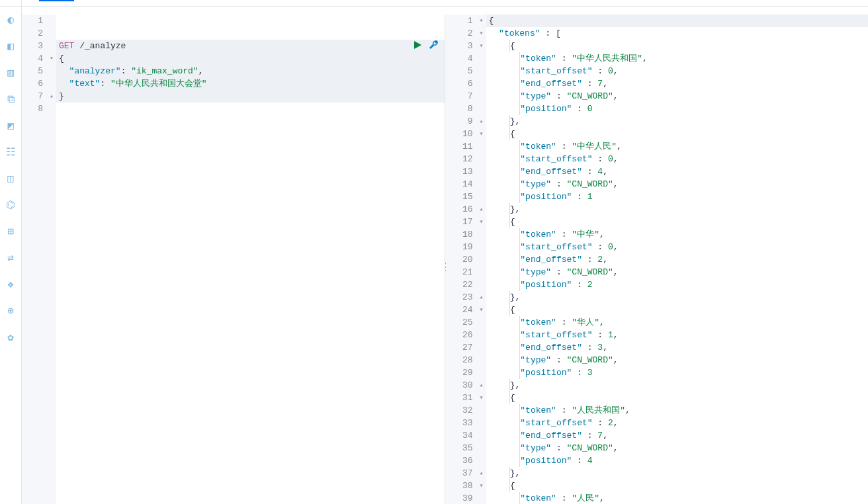 This screenshot has width=868, height=504. Describe the element at coordinates (57, 1) in the screenshot. I see `tab-active-underline` at that location.